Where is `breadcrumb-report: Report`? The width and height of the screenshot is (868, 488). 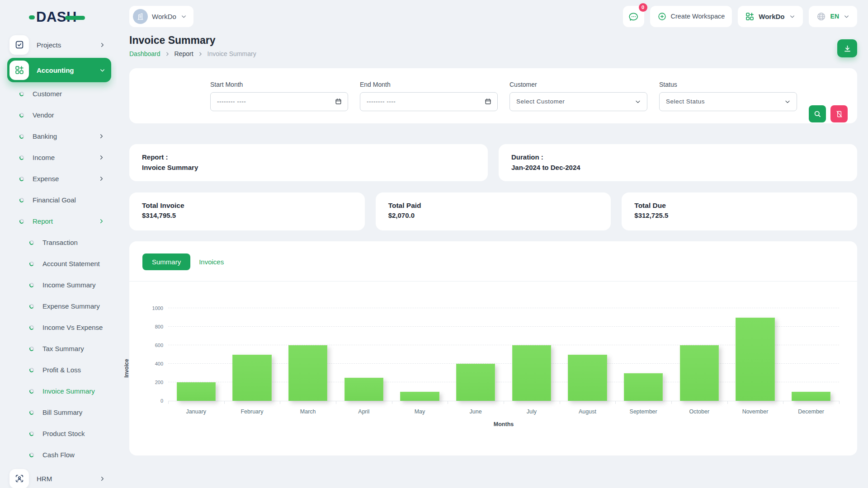 breadcrumb-report: Report is located at coordinates (184, 54).